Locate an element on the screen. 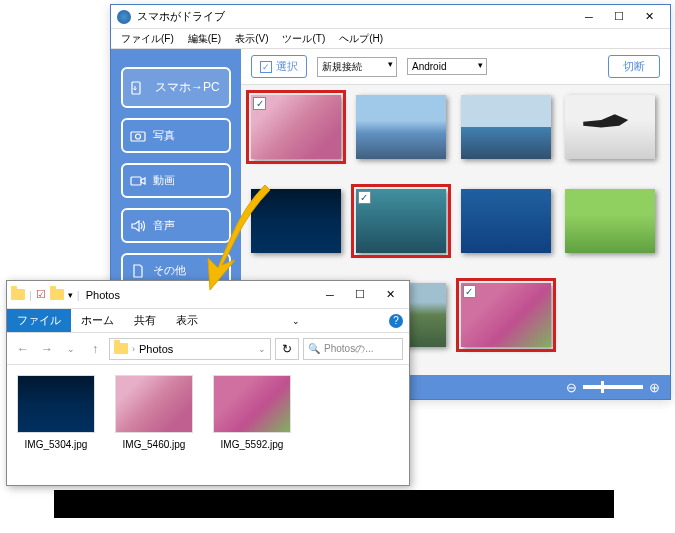 The height and width of the screenshot is (533, 675). caption-bar is located at coordinates (334, 504).